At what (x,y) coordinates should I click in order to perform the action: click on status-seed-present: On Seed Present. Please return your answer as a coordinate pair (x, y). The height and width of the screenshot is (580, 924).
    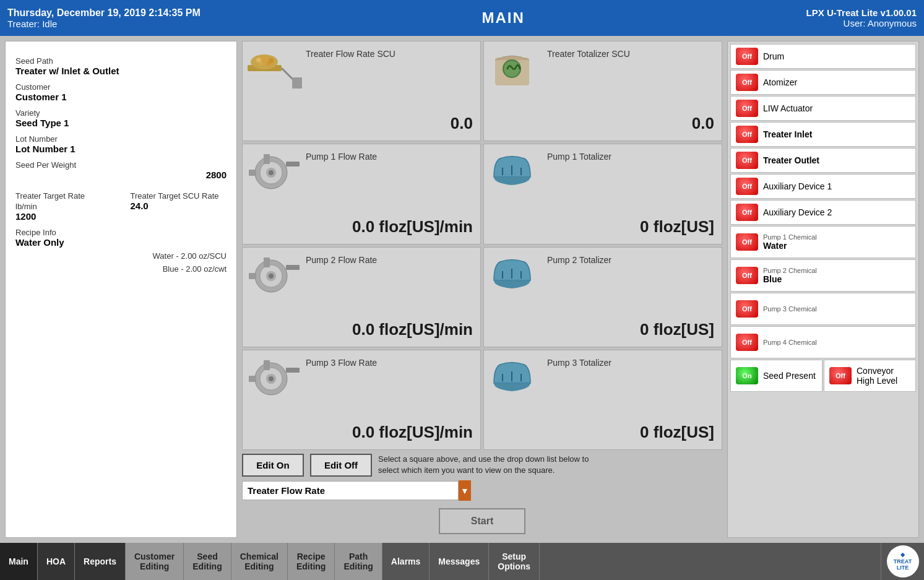
    Looking at the image, I should click on (776, 376).